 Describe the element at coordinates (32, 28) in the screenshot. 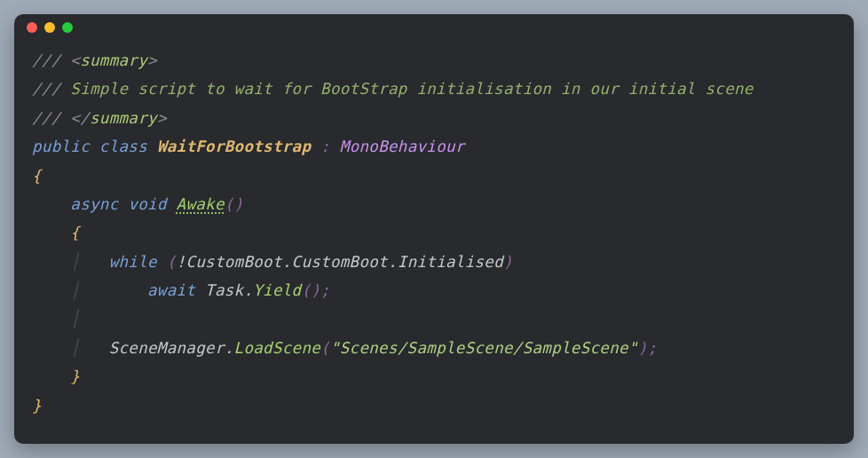

I see `close-icon` at that location.